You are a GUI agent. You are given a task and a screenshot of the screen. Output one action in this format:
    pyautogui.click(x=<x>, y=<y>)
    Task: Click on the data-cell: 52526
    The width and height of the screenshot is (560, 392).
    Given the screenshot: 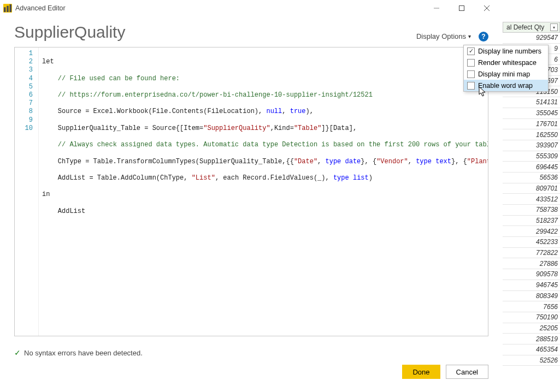 What is the action you would take?
    pyautogui.click(x=531, y=361)
    